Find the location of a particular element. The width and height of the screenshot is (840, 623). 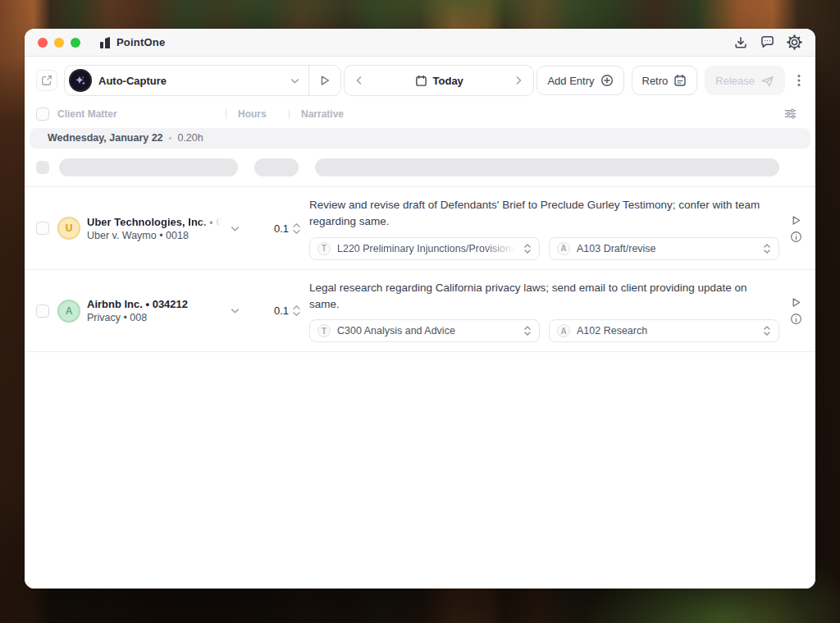

column-narrative: Narrative is located at coordinates (322, 114).